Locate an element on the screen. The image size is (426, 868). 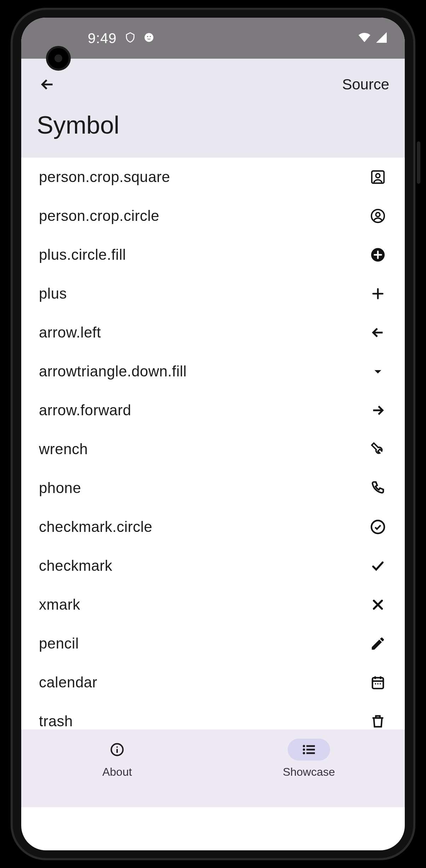
trash-icon is located at coordinates (378, 721).